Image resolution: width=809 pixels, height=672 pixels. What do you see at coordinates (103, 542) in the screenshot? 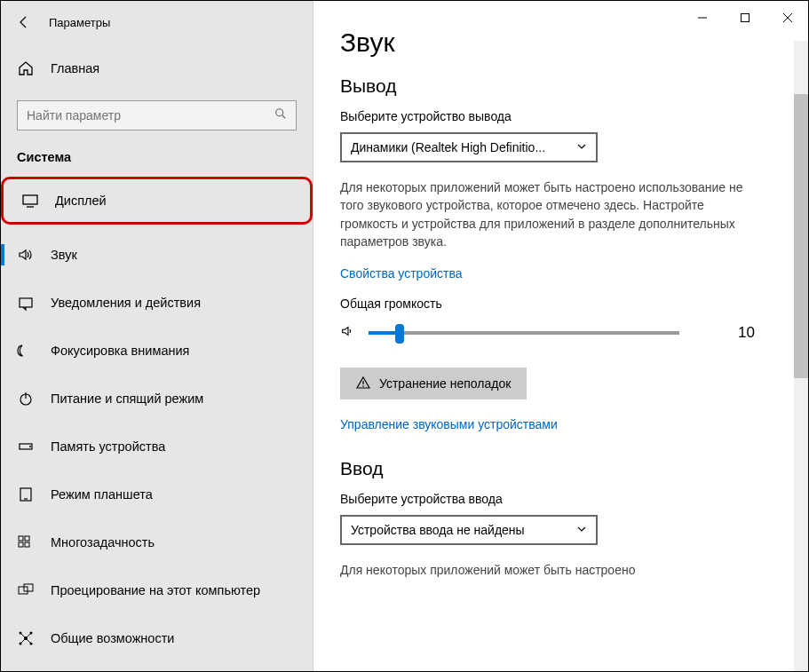
I see `nav-label: Многозадачность` at bounding box center [103, 542].